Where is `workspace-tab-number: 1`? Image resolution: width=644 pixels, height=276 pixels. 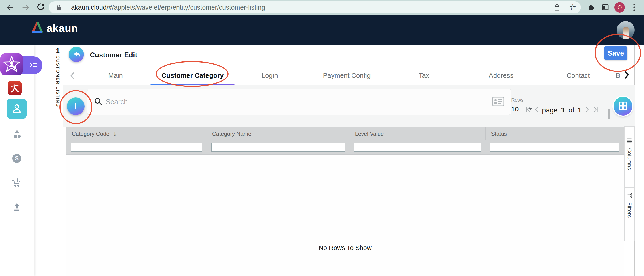 workspace-tab-number: 1 is located at coordinates (58, 50).